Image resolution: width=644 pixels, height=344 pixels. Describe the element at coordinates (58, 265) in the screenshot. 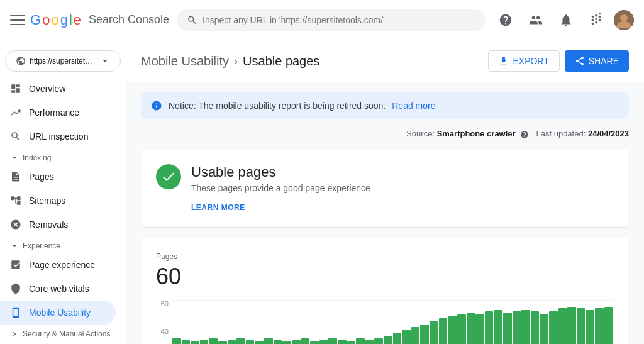

I see `sidebar-item-page-experience: Page experience` at that location.